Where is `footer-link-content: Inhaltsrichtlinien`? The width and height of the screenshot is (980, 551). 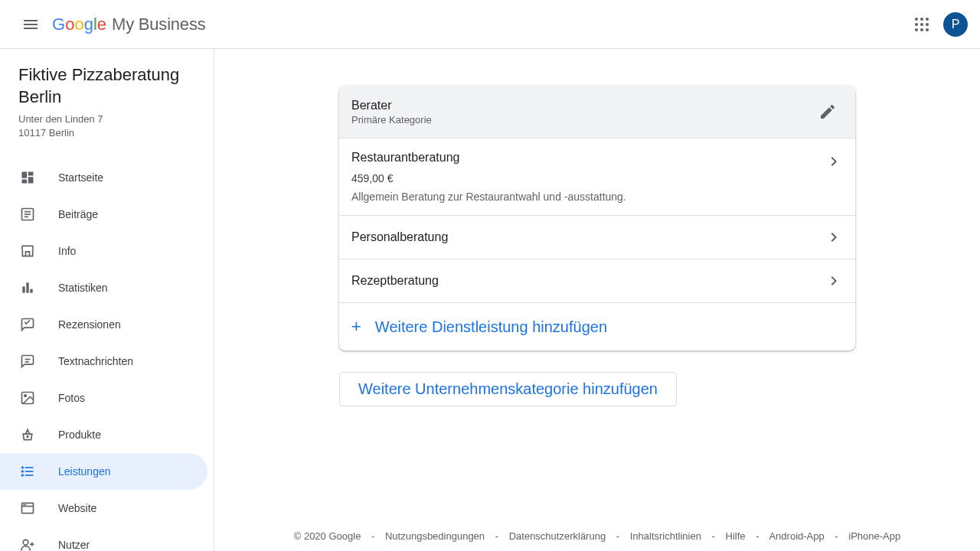 footer-link-content: Inhaltsrichtlinien is located at coordinates (666, 536).